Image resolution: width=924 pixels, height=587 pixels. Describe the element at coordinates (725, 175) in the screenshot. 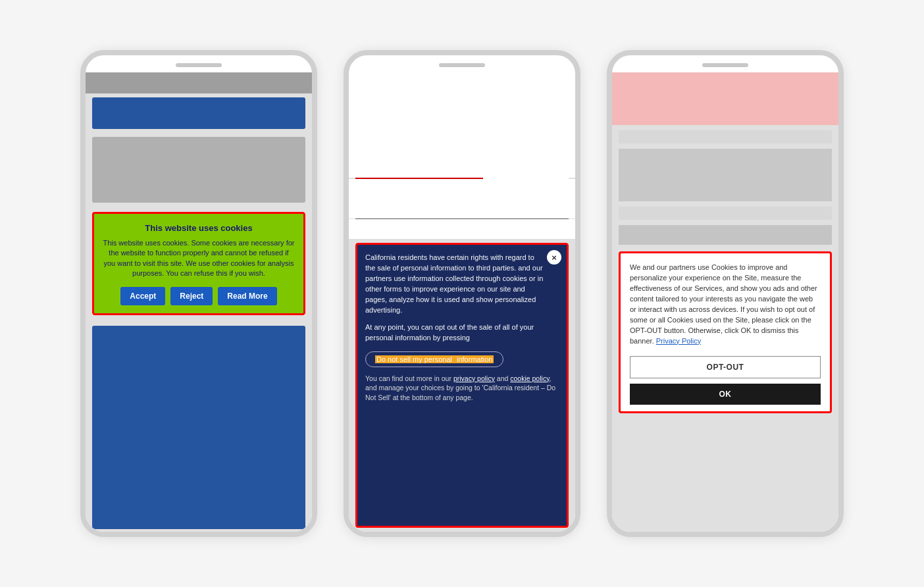

I see `p3-gray2` at that location.